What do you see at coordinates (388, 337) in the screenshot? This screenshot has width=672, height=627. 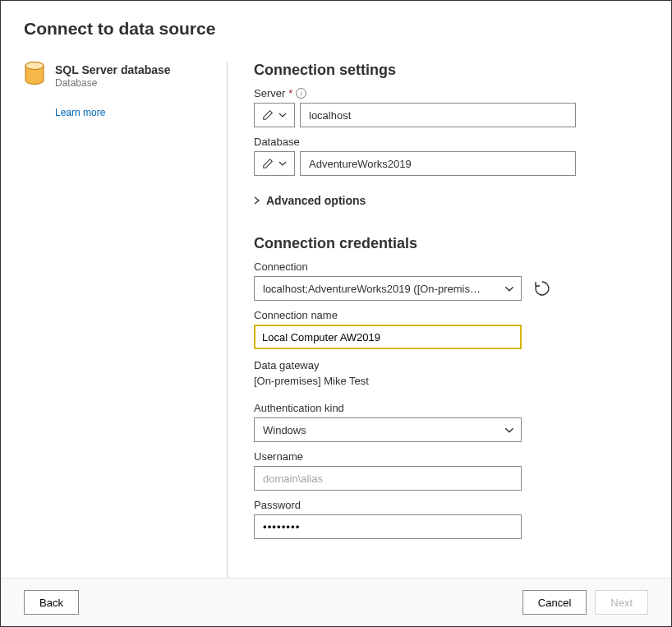 I see `connection-name-input` at bounding box center [388, 337].